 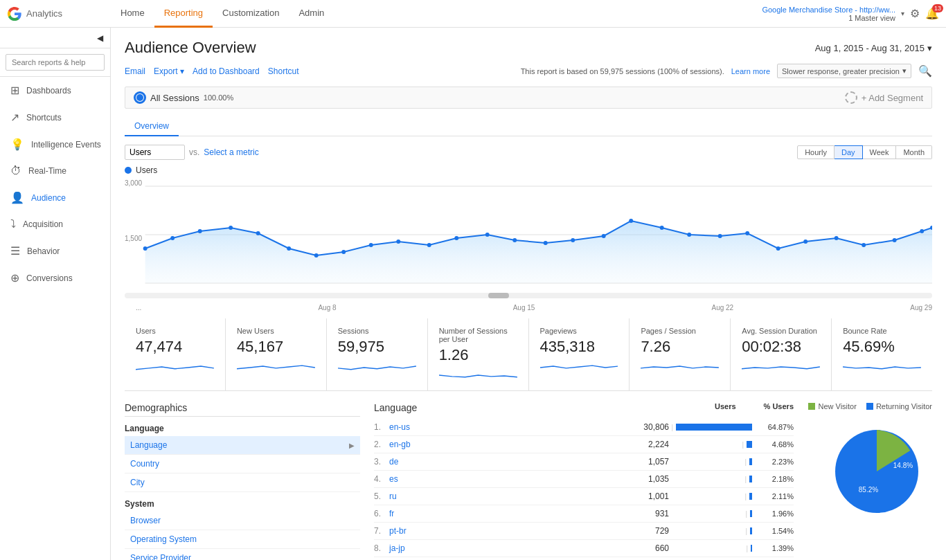 I want to click on row-pct: 64.87%, so click(x=773, y=427).